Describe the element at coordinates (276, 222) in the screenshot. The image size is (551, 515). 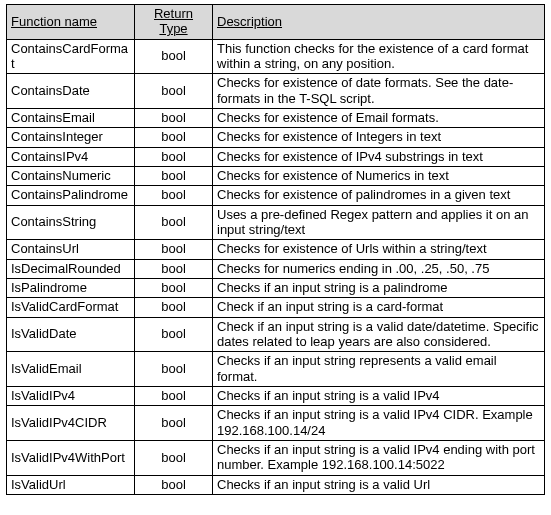
I see `table-row: ContainsStringboolUses a pre-defined Reg…` at that location.